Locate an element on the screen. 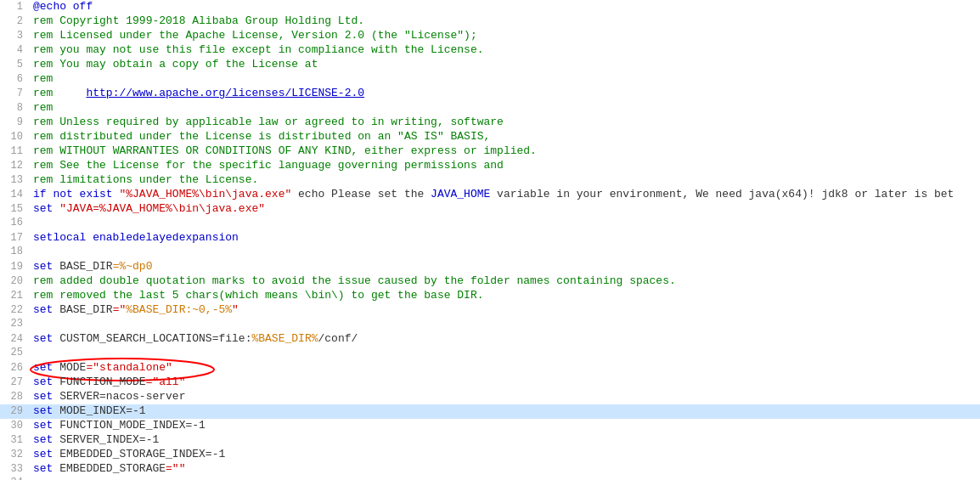 Image resolution: width=980 pixels, height=480 pixels. code-line-29: 29set MODE_INDEX=-1 is located at coordinates (490, 411).